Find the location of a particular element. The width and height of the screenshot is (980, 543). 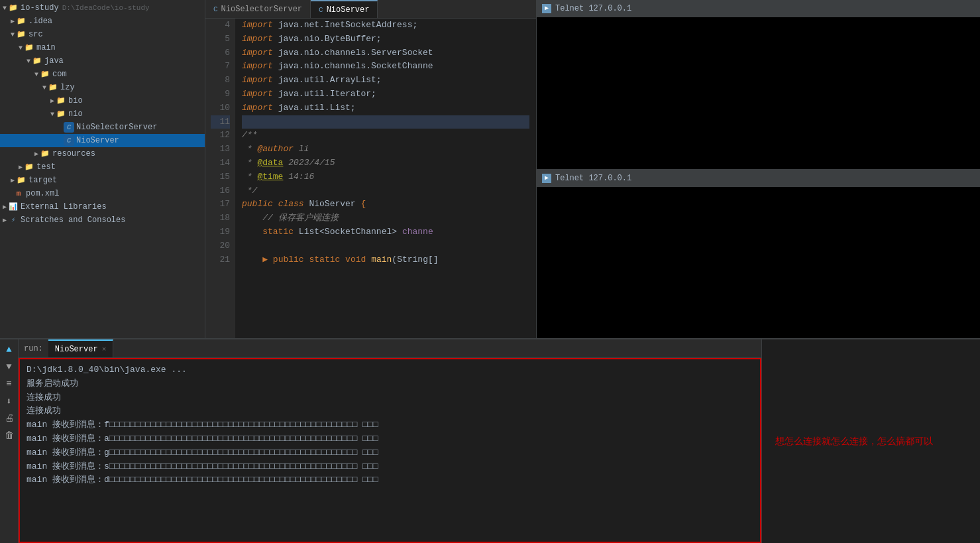

bottom-toolbar: ▲ ▼ ≡ ⬇ 🖨 🗑 is located at coordinates (9, 442).